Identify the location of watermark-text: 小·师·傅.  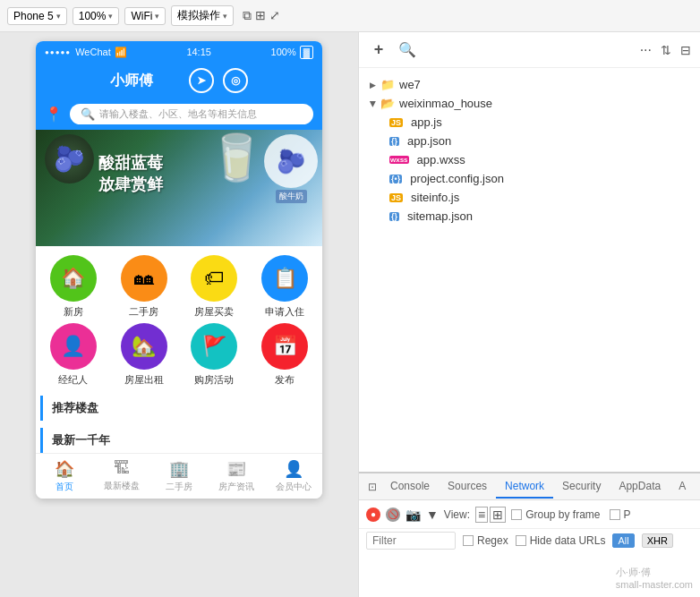
(654, 573).